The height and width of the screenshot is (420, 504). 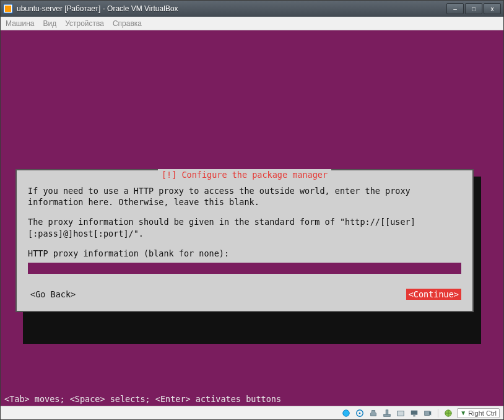 What do you see at coordinates (169, 175) in the screenshot?
I see `dialog-title-prefix: [!]` at bounding box center [169, 175].